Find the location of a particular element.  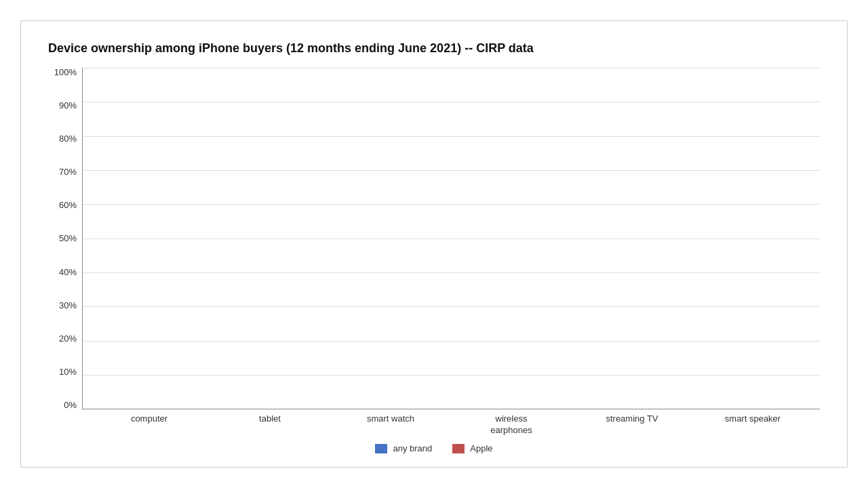

legend-swatch-red is located at coordinates (458, 449).